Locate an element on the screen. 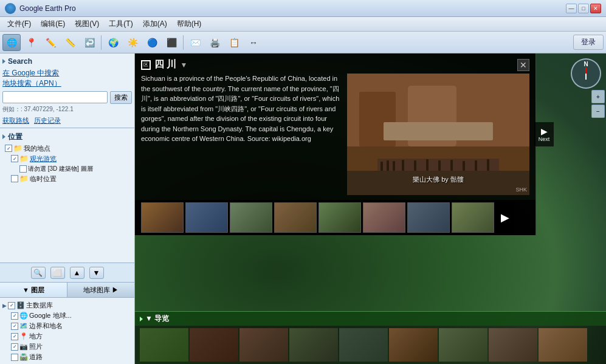  nav-search-btn: 🔍 is located at coordinates (38, 273).